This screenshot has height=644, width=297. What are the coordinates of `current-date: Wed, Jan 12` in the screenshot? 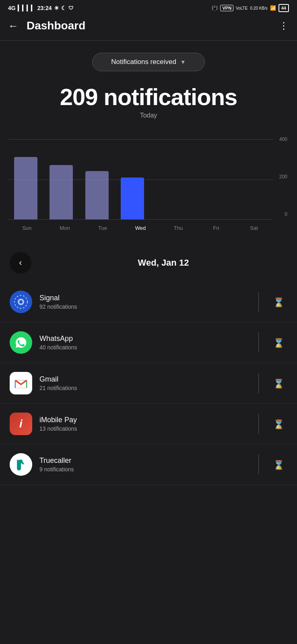 It's located at (163, 263).